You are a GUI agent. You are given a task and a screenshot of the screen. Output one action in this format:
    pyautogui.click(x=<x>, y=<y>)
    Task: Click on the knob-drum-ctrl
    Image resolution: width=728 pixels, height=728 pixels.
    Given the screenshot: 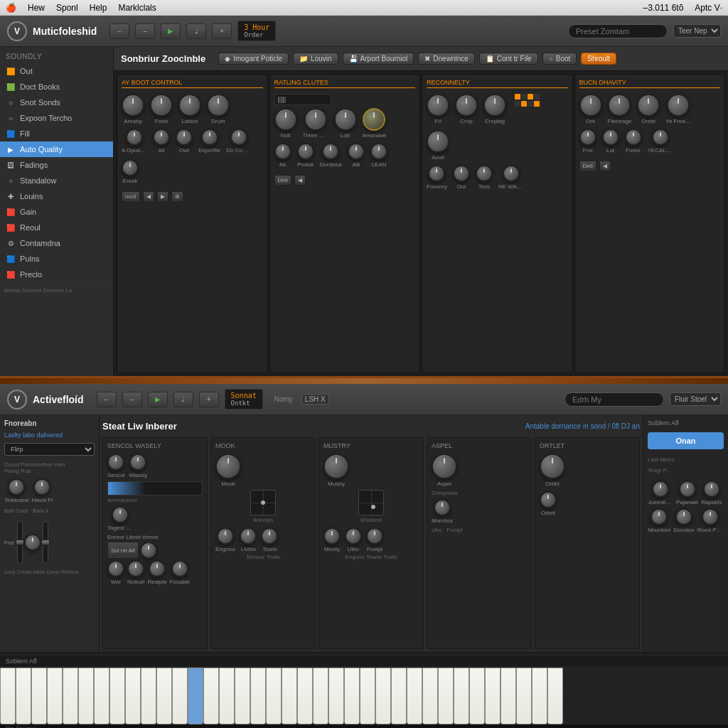 What is the action you would take?
    pyautogui.click(x=218, y=105)
    